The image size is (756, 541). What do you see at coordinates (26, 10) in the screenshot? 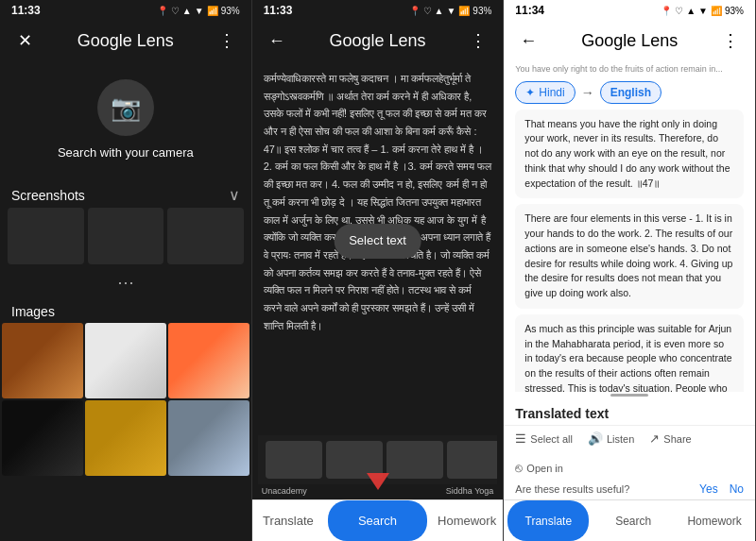
I see `status-time-1: 11:33` at bounding box center [26, 10].